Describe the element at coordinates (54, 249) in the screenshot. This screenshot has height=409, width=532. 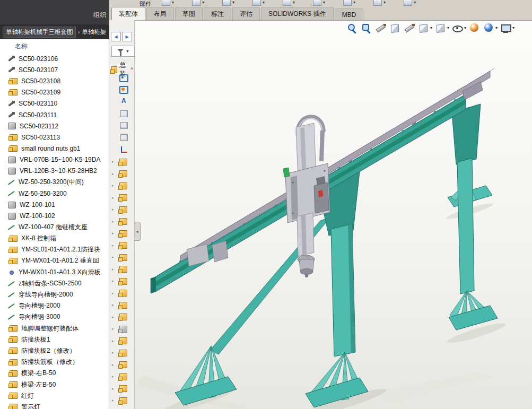
I see `file-row: YM-SL01-01-A01.2.1防撞块` at that location.